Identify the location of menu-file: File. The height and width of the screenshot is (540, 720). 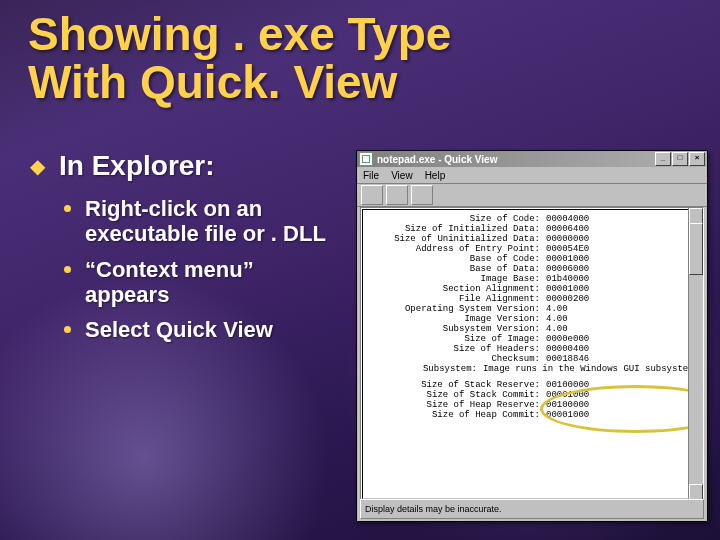
(371, 176).